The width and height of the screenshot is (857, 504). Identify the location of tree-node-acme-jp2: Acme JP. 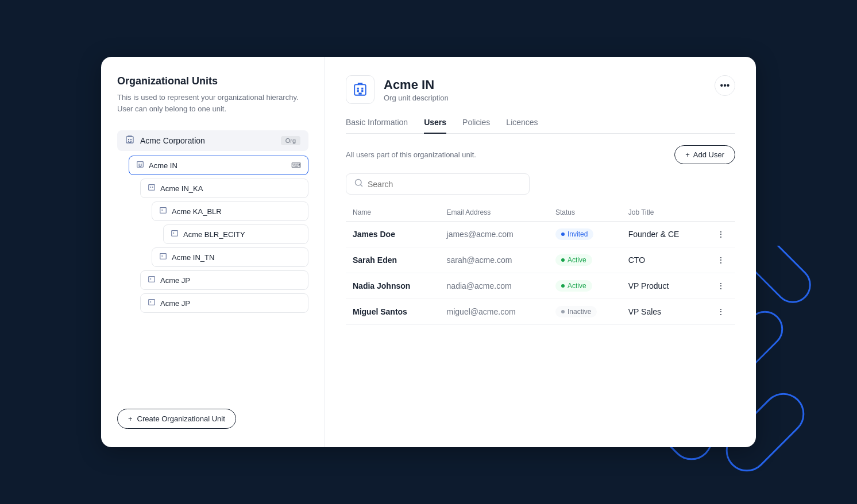
(224, 303).